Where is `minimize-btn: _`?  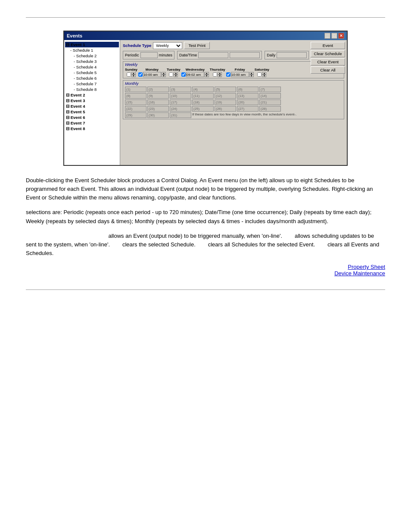
minimize-btn: _ is located at coordinates (327, 36).